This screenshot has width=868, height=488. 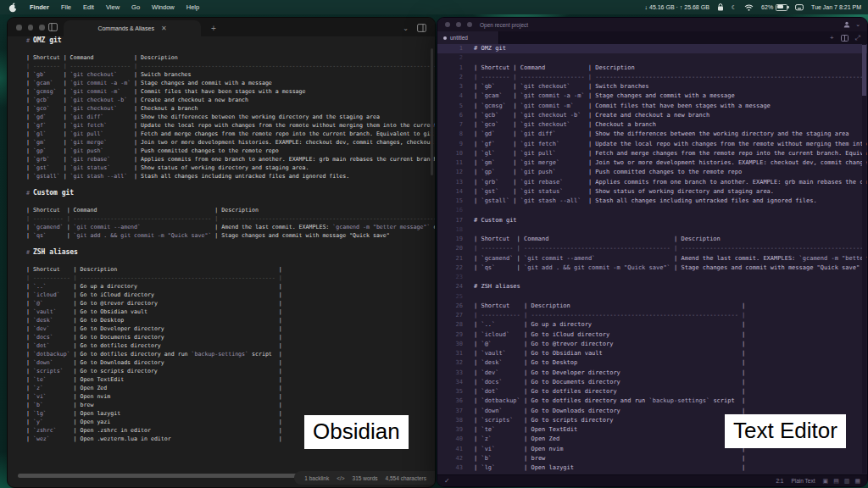 What do you see at coordinates (653, 363) in the screenshot?
I see `editor-line: 32| `desk` | Go to Desktop |` at bounding box center [653, 363].